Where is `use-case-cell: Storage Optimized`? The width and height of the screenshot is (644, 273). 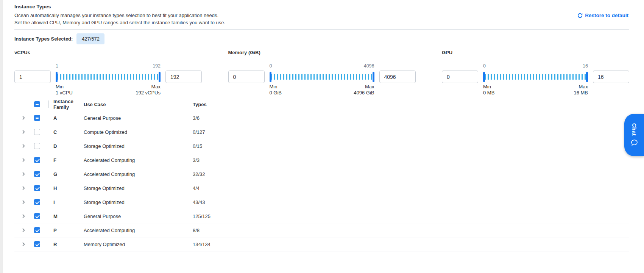
use-case-cell: Storage Optimized is located at coordinates (133, 202).